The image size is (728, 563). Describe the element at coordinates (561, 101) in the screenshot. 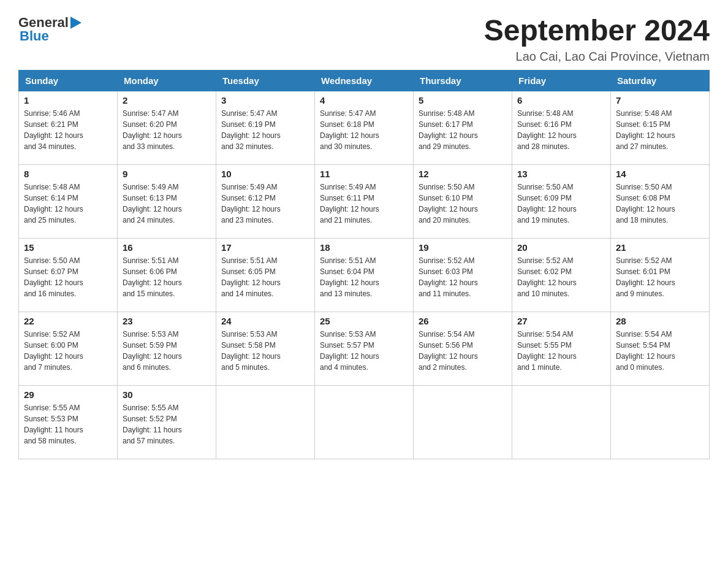

I see `day-number: 6` at that location.